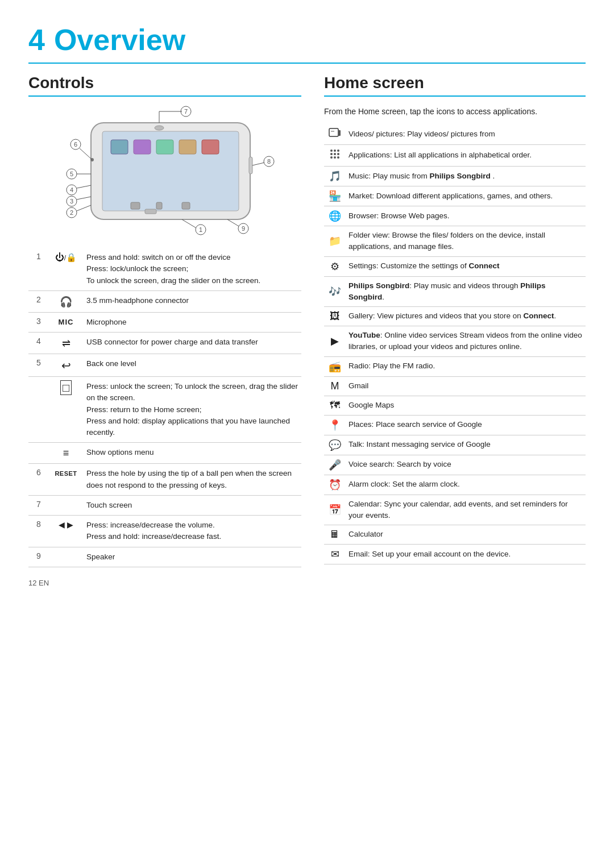  I want to click on maps-icon: 🗺, so click(335, 405).